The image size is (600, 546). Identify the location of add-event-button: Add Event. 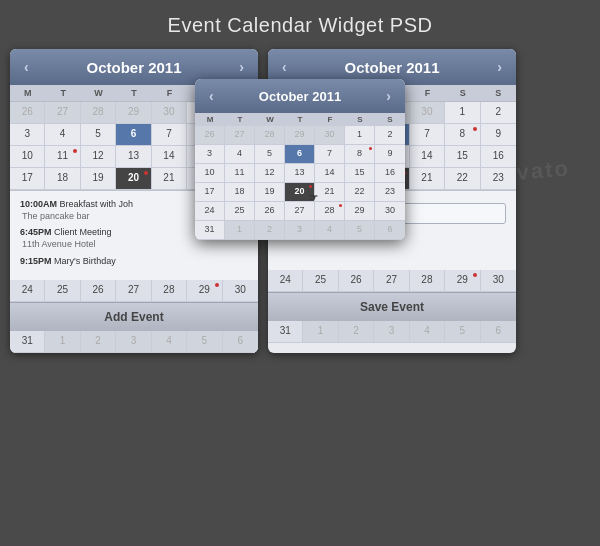
(134, 316).